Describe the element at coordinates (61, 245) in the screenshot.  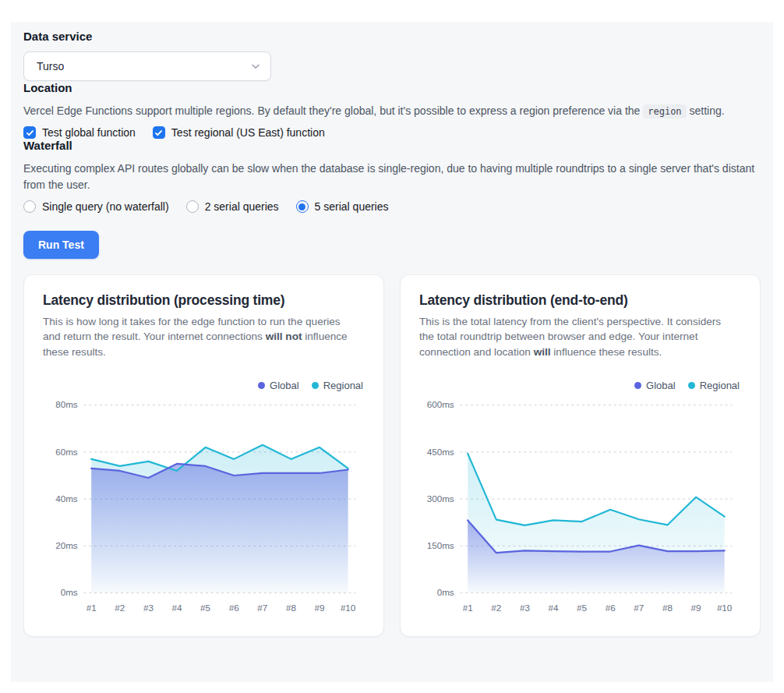
I see `run-test-button: Run Test` at that location.